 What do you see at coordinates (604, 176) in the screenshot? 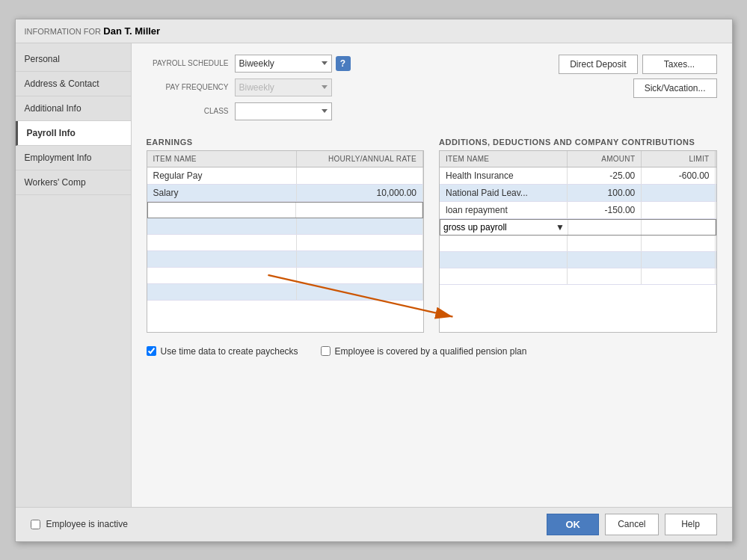
I see `additions-amount-0: -25.00` at bounding box center [604, 176].